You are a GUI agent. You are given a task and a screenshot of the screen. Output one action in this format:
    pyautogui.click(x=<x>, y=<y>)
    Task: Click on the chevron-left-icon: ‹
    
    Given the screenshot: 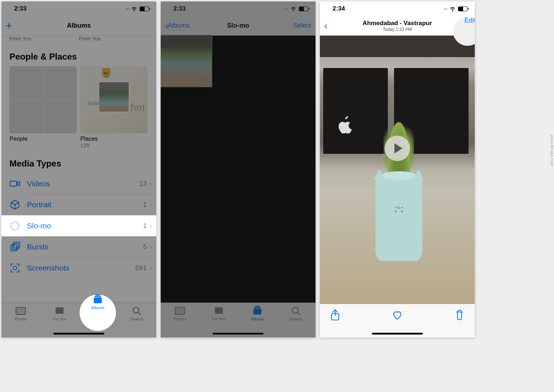 What is the action you would take?
    pyautogui.click(x=326, y=26)
    